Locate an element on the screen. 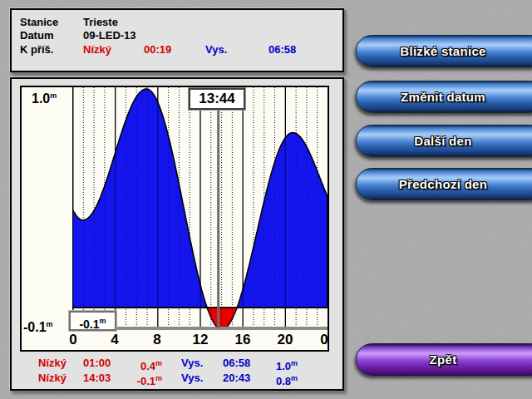 This screenshot has height=399, width=532. high-height: 0.8m is located at coordinates (283, 380).